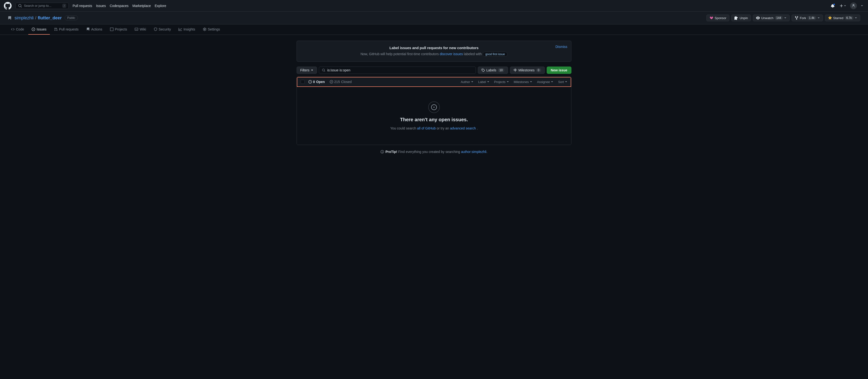 The width and height of the screenshot is (868, 379). Describe the element at coordinates (317, 82) in the screenshot. I see `open-issues-tab: 0 Open` at that location.